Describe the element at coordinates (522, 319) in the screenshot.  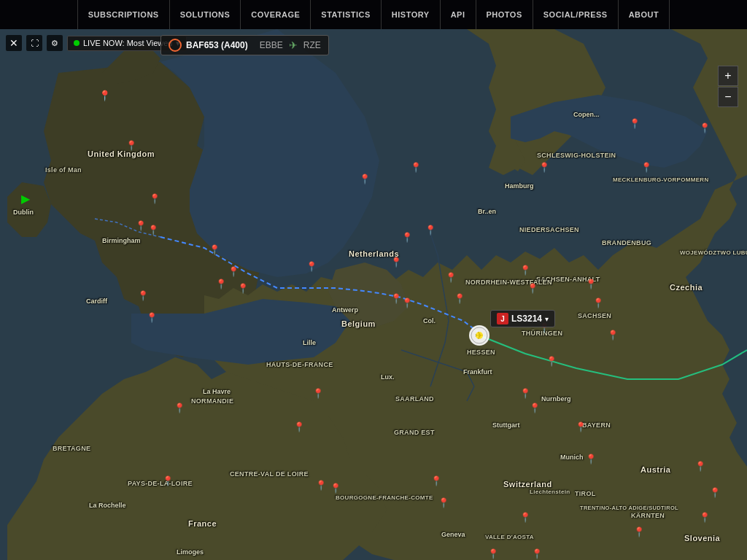
I see `flight-label-popup: J LS3214 ▾` at that location.